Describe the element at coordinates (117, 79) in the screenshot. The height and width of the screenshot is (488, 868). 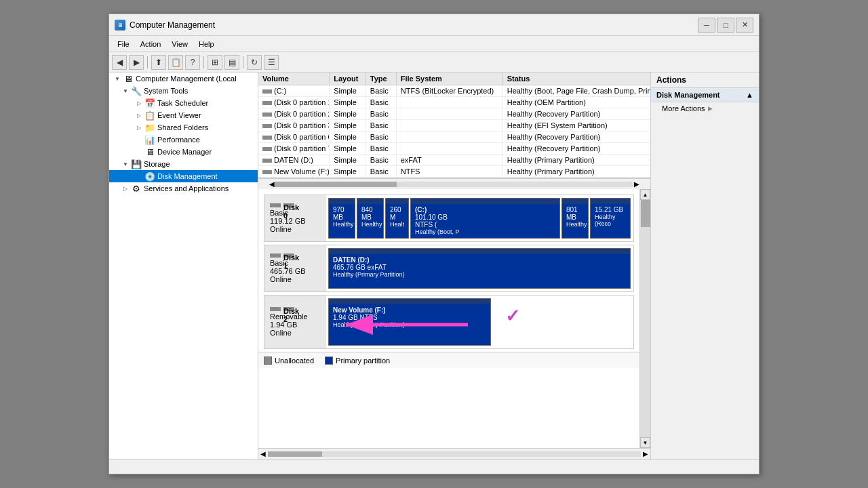
I see `root-expand-icon: ▼` at that location.